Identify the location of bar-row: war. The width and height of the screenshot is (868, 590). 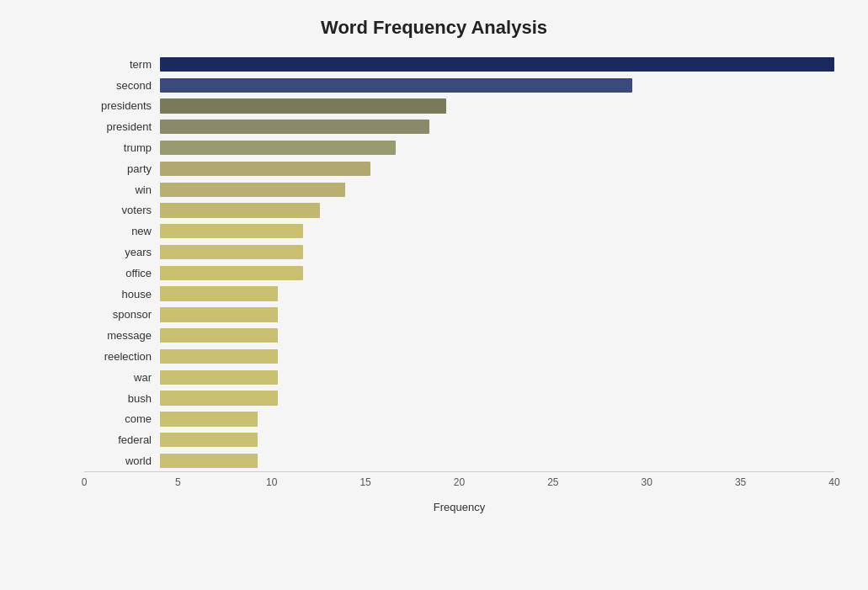
(460, 377).